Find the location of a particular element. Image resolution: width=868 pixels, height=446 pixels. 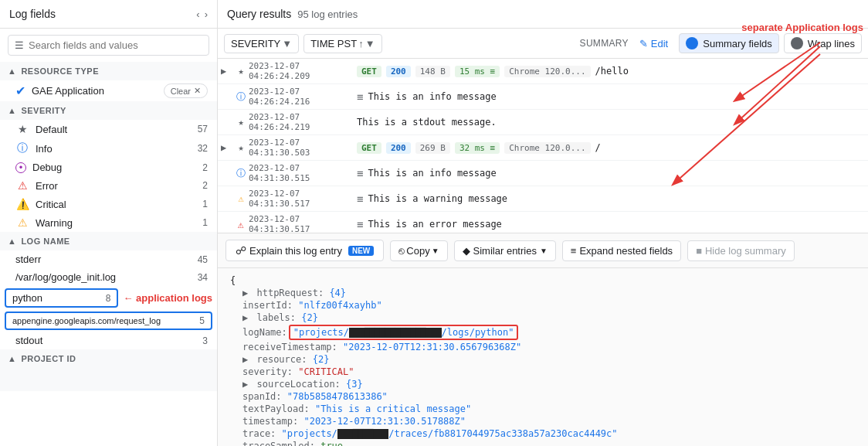

time-badge: 32 ms ≡ is located at coordinates (477, 148).